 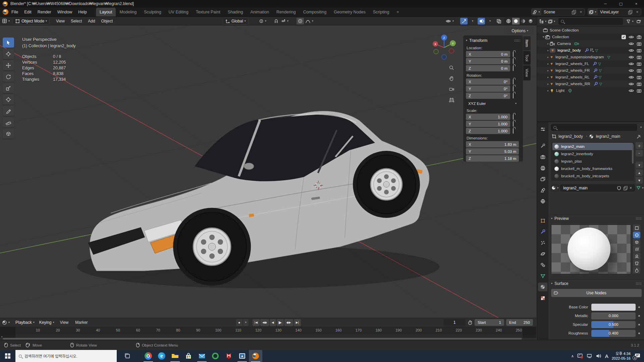 What do you see at coordinates (639, 180) in the screenshot?
I see `move-slot-down-icon: ▼` at bounding box center [639, 180].